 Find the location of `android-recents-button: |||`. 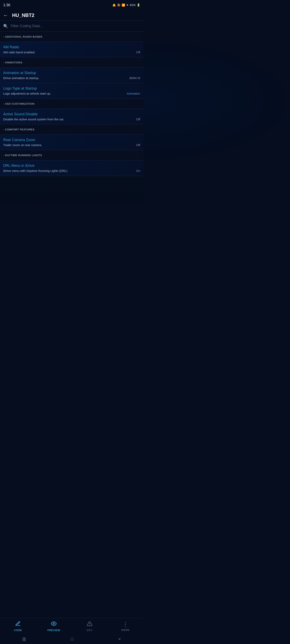

android-recents-button: ||| is located at coordinates (24, 639).